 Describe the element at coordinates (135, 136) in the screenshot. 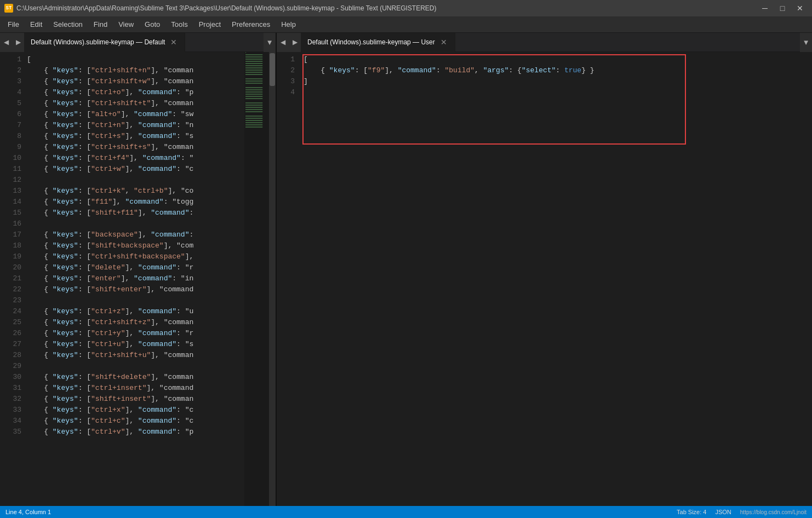

I see `code-line: { "keys": ["ctrl+s"], "command": "s` at that location.